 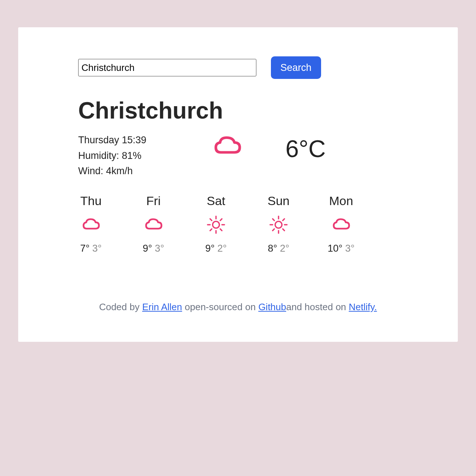 I want to click on forecast-day-label: Thu, so click(x=91, y=201).